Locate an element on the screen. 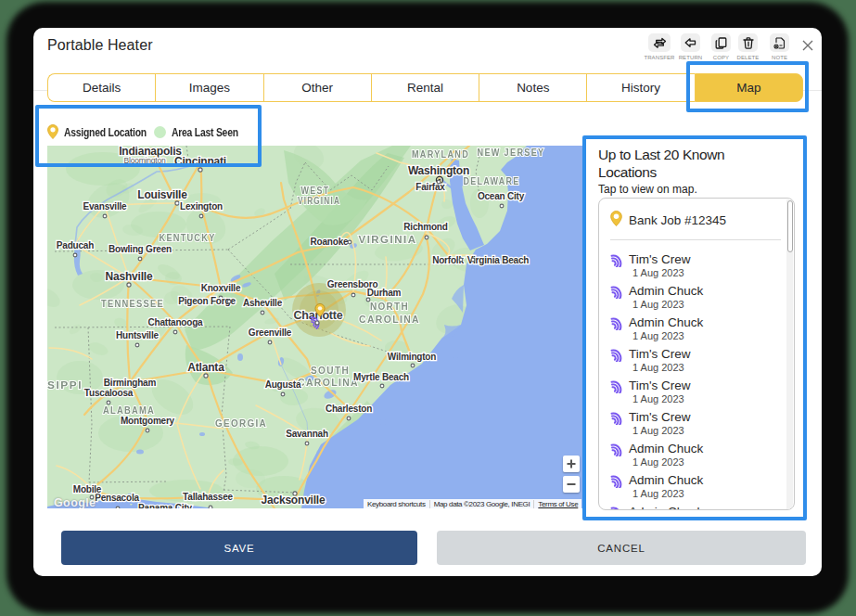  svg-text: MARYLAND is located at coordinates (441, 154).